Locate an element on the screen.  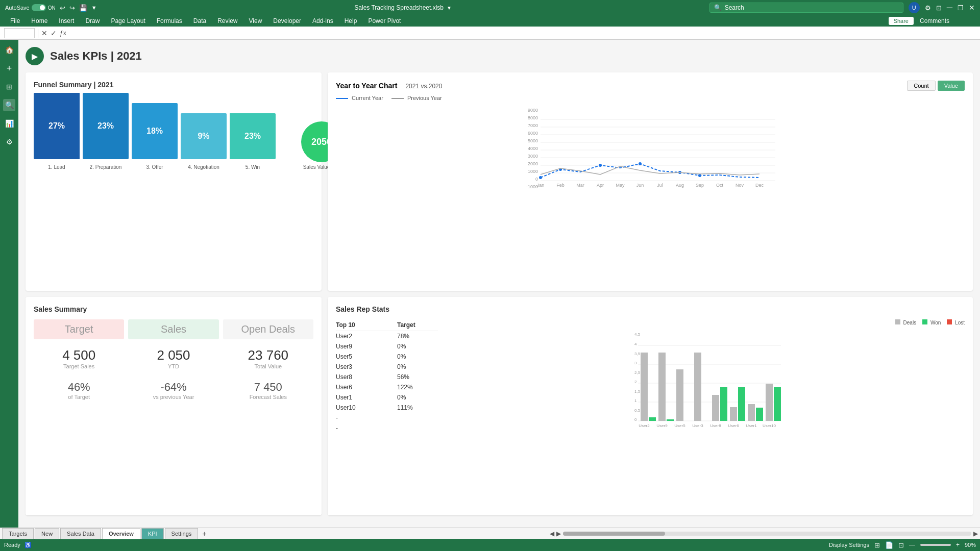
menu-developer: Developer is located at coordinates (287, 21).